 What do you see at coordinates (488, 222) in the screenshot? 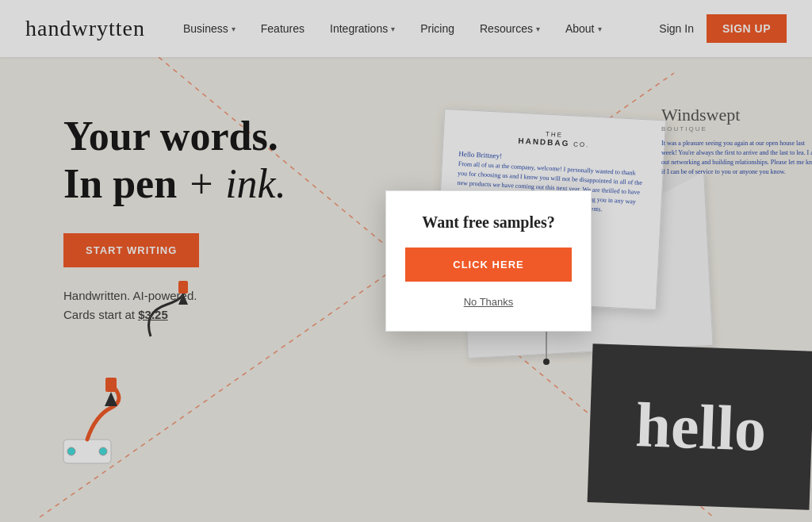
I see `popup-title: Want free samples?` at bounding box center [488, 222].